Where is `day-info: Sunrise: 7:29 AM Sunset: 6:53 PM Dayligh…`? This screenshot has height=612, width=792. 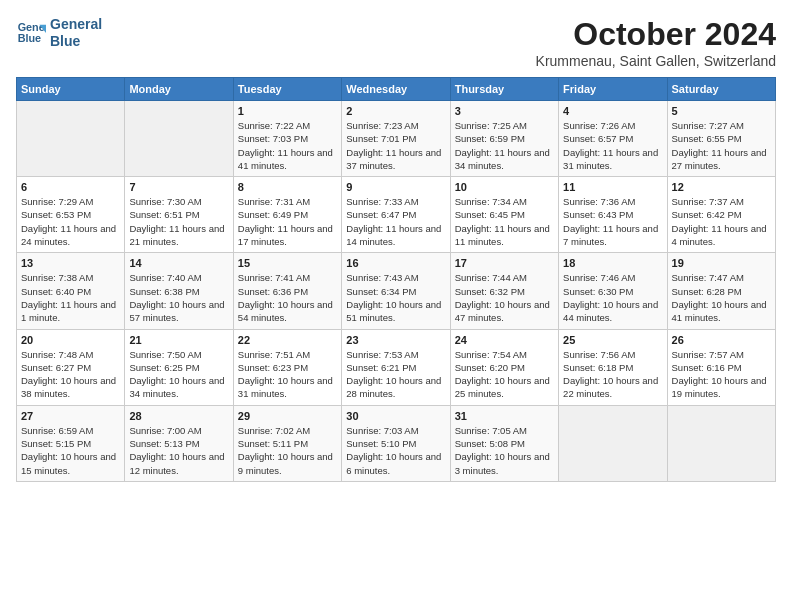 day-info: Sunrise: 7:29 AM Sunset: 6:53 PM Dayligh… is located at coordinates (70, 222).